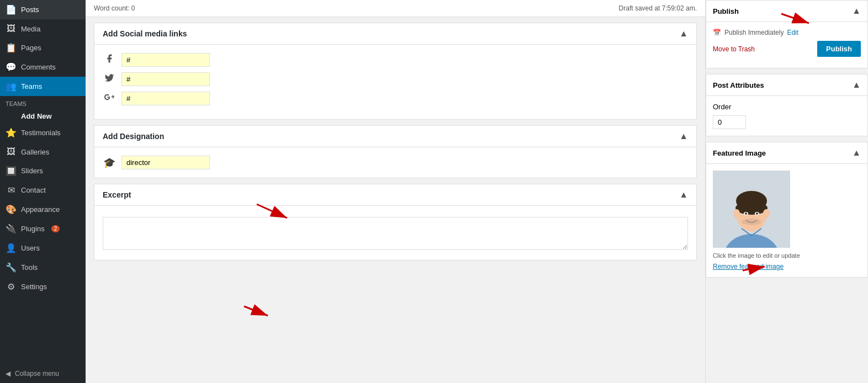  I want to click on teams-section-label: Teams, so click(43, 103).